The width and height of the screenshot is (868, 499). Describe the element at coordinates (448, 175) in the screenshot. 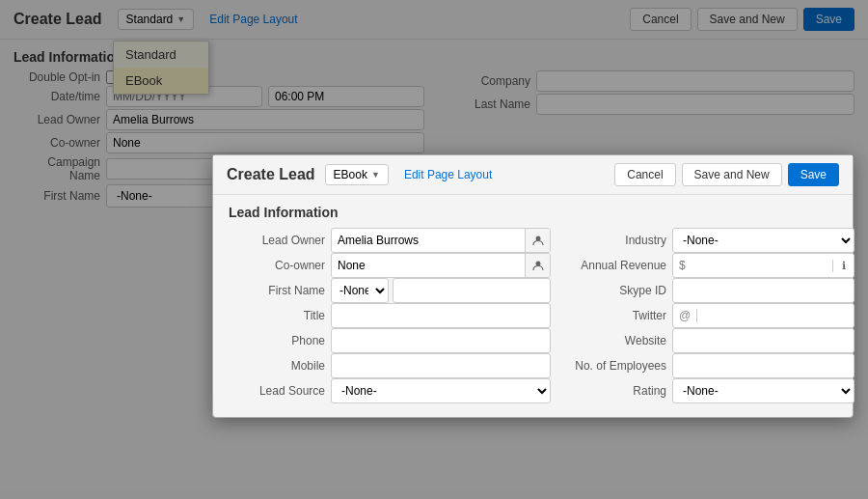

I see `modal-layout-link: Edit Page Layout` at that location.